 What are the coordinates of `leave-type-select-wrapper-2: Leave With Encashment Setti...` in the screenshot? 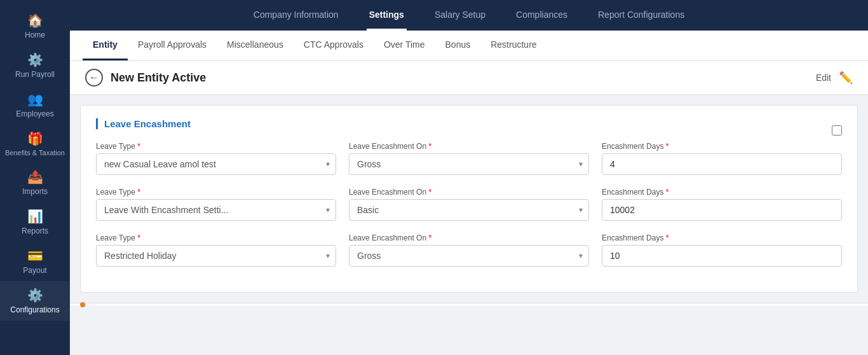 It's located at (216, 210).